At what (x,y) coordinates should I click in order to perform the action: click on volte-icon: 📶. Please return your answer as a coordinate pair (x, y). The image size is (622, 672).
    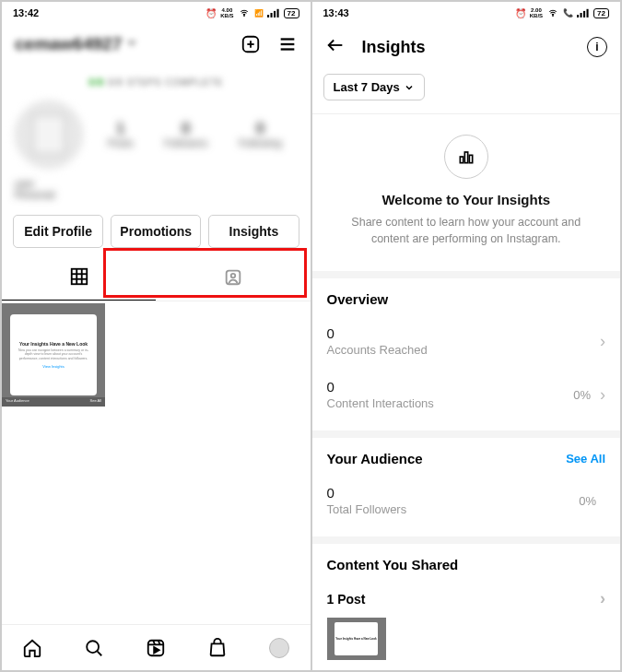
    Looking at the image, I should click on (259, 13).